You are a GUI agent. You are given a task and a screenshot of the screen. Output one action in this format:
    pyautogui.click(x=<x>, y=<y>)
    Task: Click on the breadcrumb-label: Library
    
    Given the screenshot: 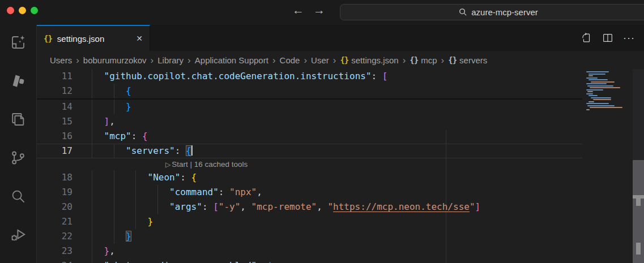 What is the action you would take?
    pyautogui.click(x=170, y=60)
    